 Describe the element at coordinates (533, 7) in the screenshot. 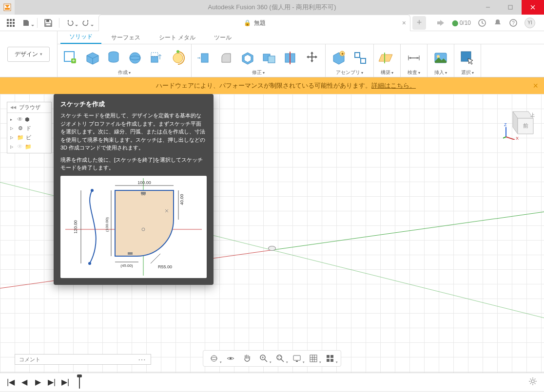

I see `close-button` at that location.